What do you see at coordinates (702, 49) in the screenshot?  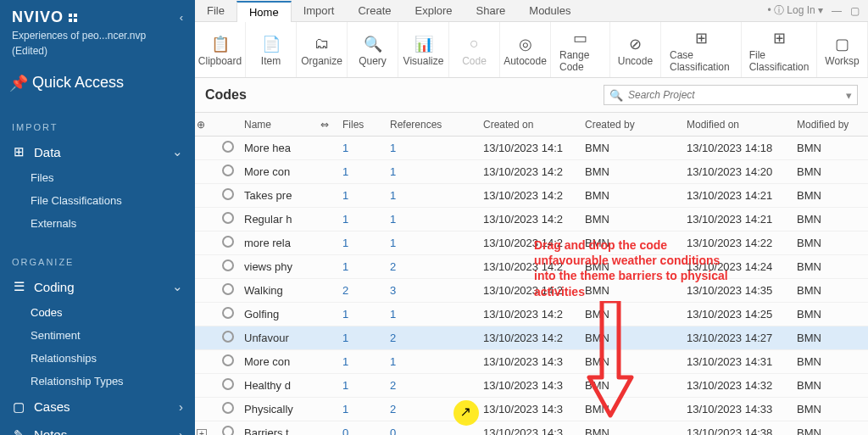 I see `ribbon-case-classification: ⊞Case Classification` at bounding box center [702, 49].